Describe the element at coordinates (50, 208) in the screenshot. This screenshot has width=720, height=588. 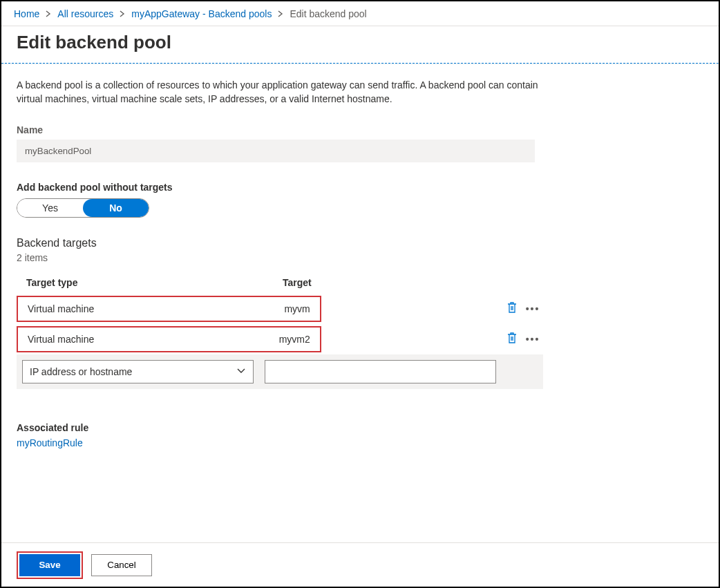
I see `toggle-yes: Yes` at that location.